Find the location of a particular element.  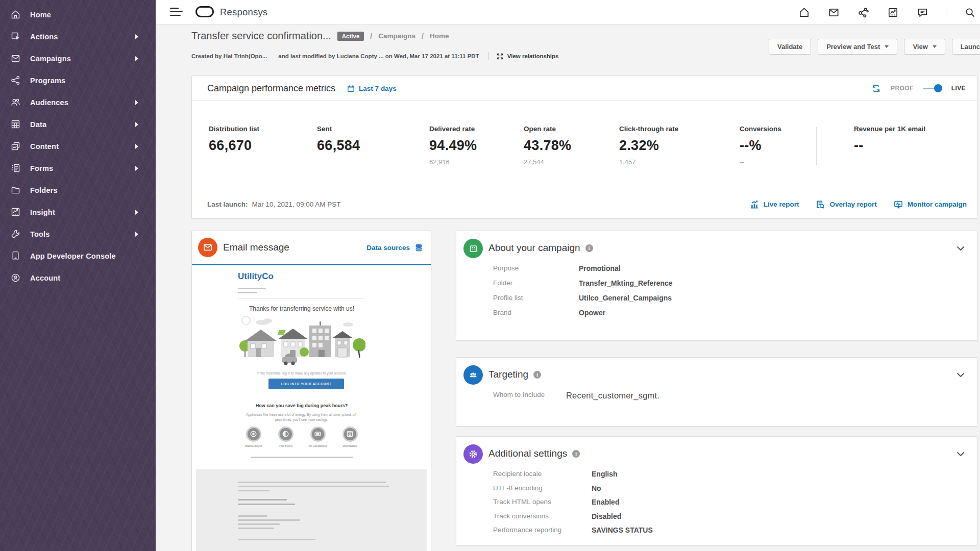

monitor-campaign-link: Monitor campaign is located at coordinates (930, 205).